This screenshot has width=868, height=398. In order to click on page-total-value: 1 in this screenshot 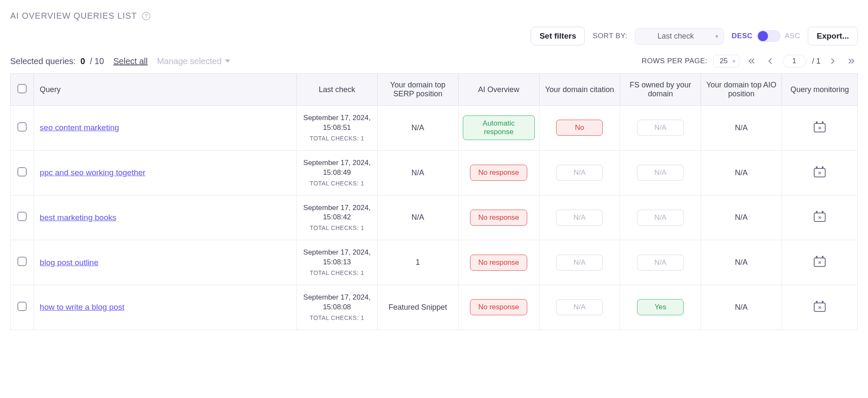, I will do `click(818, 61)`.